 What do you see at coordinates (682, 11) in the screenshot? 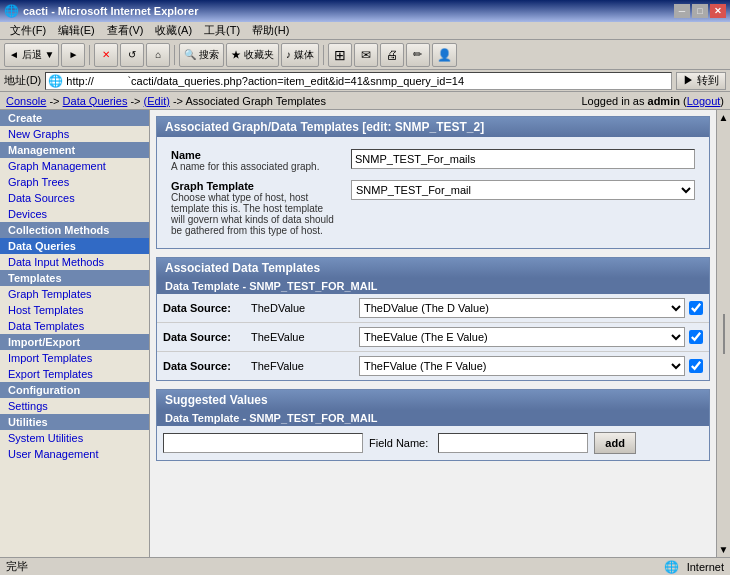
I see `minimize-button: ─` at bounding box center [682, 11].